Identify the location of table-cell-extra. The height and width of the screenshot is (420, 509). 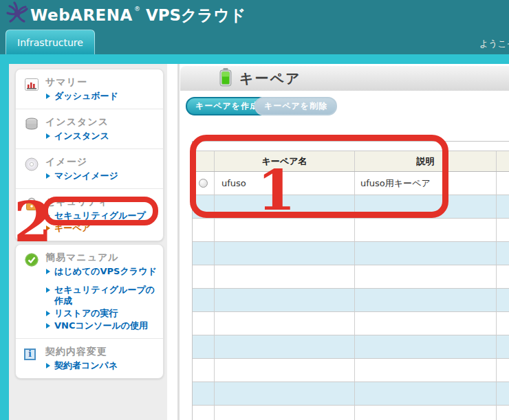
(503, 183).